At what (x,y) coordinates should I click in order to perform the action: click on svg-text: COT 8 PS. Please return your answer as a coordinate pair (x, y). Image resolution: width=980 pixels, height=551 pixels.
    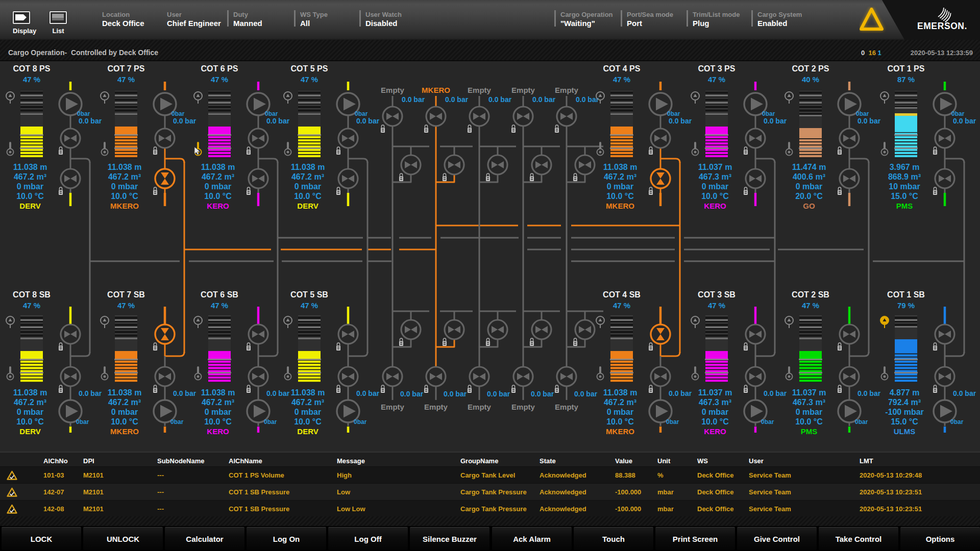
    Looking at the image, I should click on (32, 68).